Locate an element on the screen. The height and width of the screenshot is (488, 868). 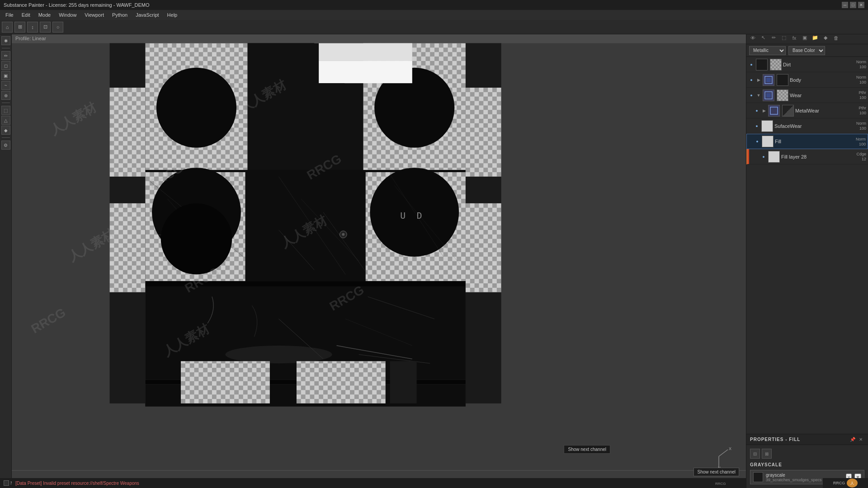
layer-anchor-button: ◆ is located at coordinates (826, 38).